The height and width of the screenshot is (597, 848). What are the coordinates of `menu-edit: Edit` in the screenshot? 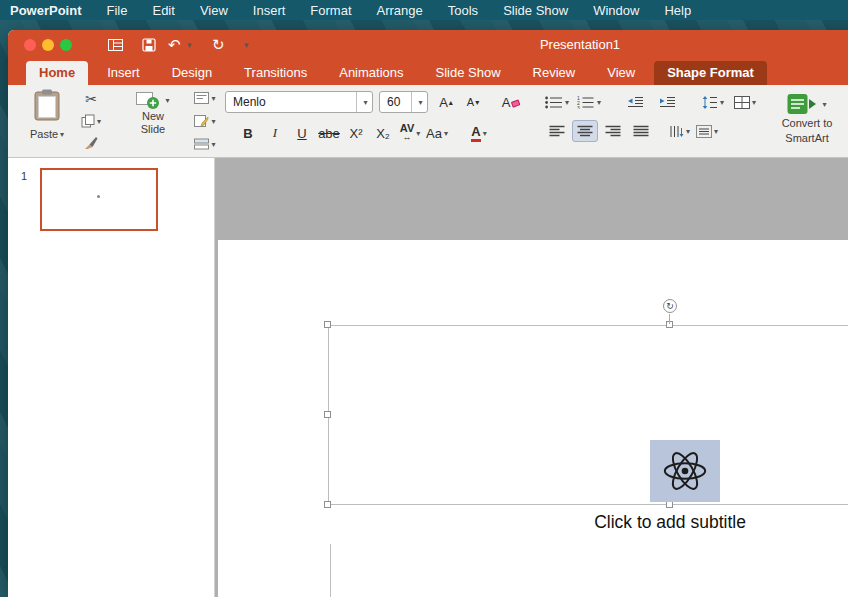 It's located at (163, 10).